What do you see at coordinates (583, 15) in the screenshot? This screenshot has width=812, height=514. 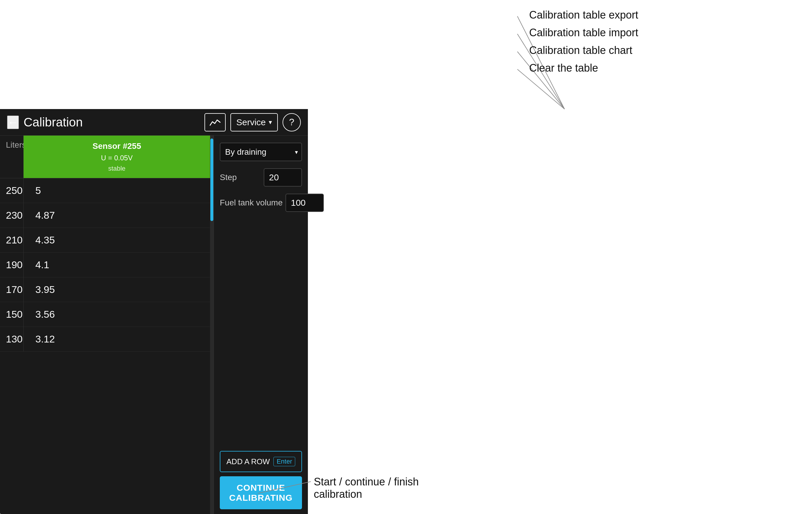 I see `annotation-export: Calibration table export` at bounding box center [583, 15].